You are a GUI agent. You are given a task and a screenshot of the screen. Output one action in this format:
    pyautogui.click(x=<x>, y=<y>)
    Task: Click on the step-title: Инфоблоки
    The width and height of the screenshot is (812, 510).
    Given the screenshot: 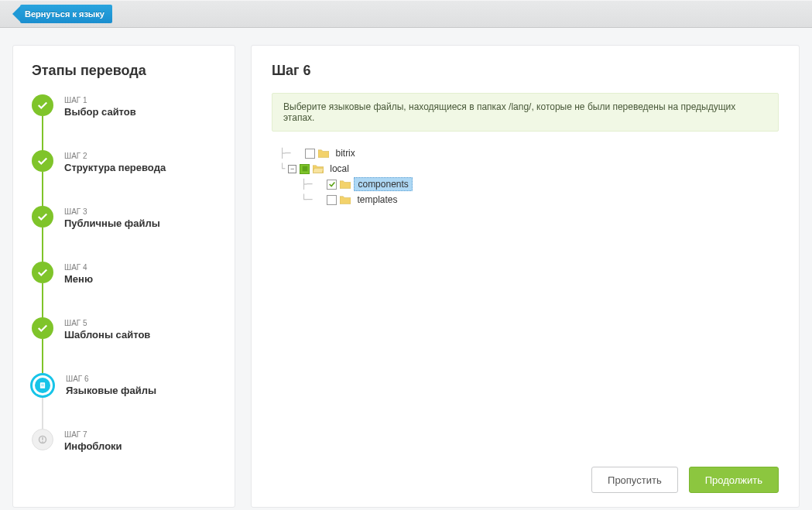 What is the action you would take?
    pyautogui.click(x=93, y=446)
    